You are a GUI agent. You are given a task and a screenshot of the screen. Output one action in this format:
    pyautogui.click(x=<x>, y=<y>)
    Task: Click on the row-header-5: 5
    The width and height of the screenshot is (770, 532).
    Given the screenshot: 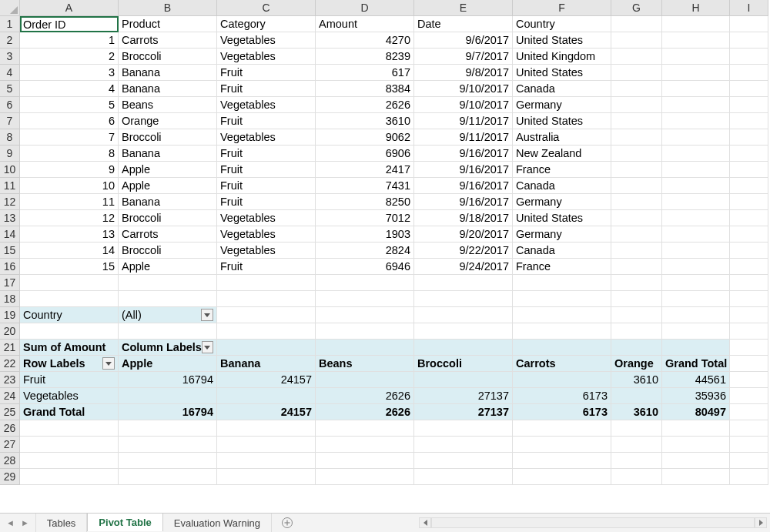 What is the action you would take?
    pyautogui.click(x=10, y=89)
    